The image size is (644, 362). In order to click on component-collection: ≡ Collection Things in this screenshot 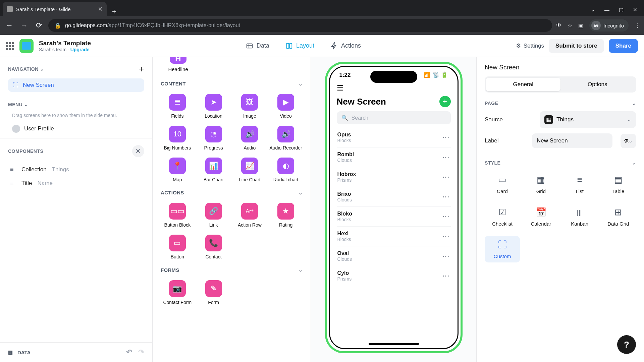, I will do `click(76, 170)`.